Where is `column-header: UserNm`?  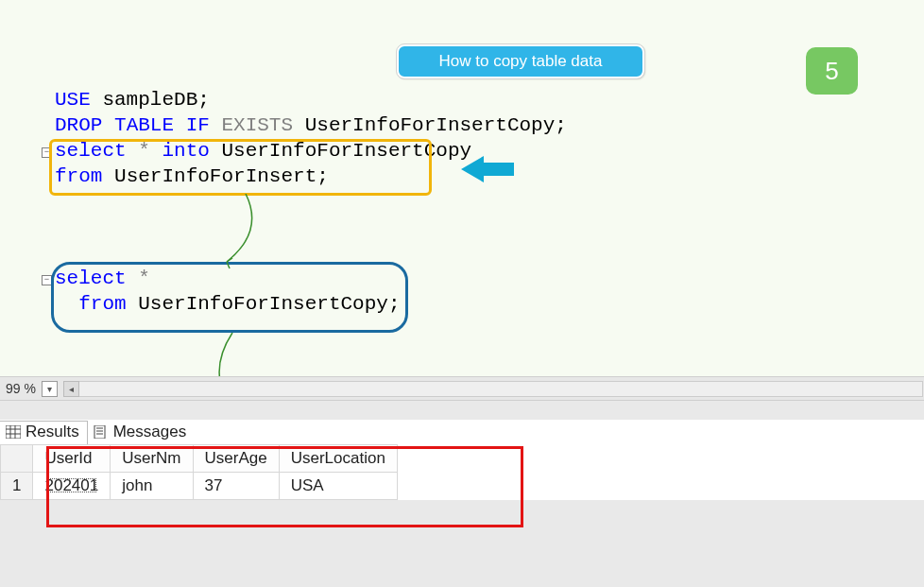
column-header: UserNm is located at coordinates (151, 459).